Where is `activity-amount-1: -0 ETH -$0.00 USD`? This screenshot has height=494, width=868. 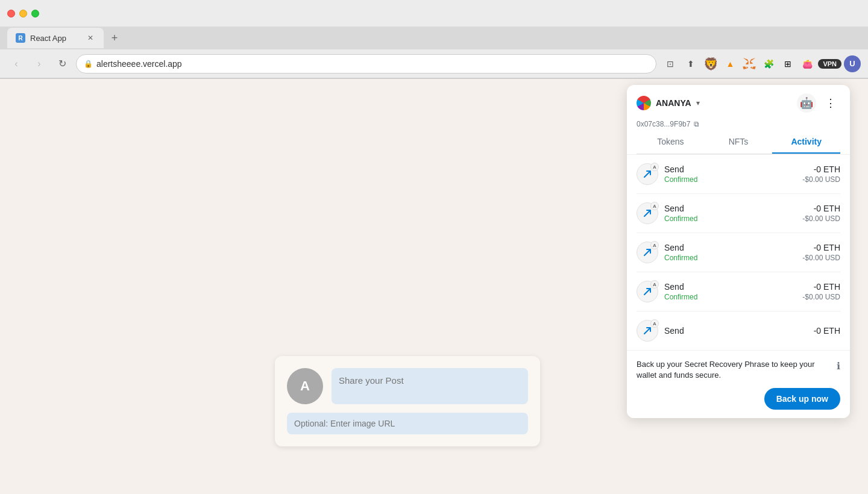
activity-amount-1: -0 ETH -$0.00 USD is located at coordinates (821, 174).